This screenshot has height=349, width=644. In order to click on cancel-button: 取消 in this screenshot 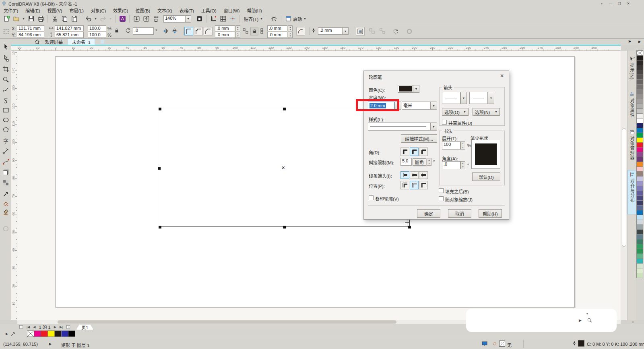, I will do `click(460, 214)`.